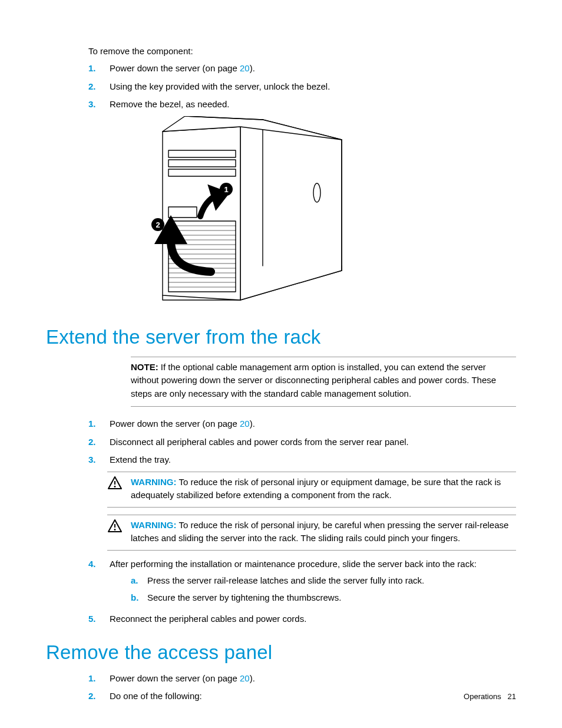 The image size is (562, 728). Describe the element at coordinates (302, 87) in the screenshot. I see `remove-component-steps: 1. Power down the server (on page 20). 2…` at that location.